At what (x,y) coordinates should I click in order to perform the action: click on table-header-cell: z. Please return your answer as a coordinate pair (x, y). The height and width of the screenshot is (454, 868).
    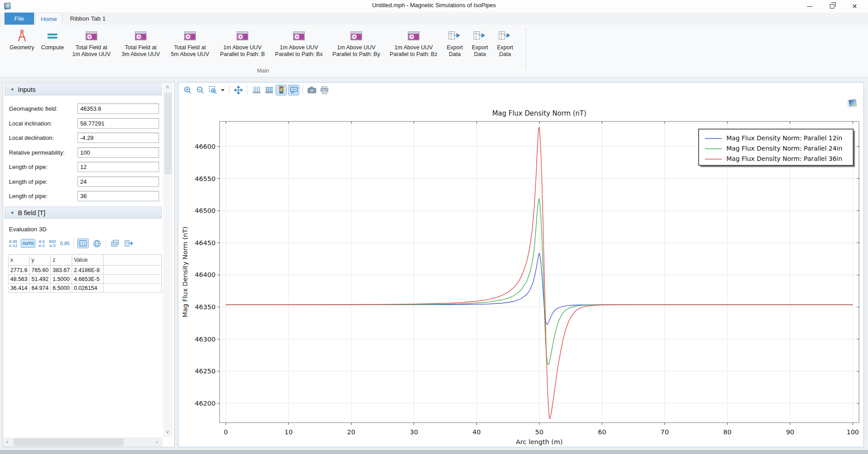
    Looking at the image, I should click on (61, 260).